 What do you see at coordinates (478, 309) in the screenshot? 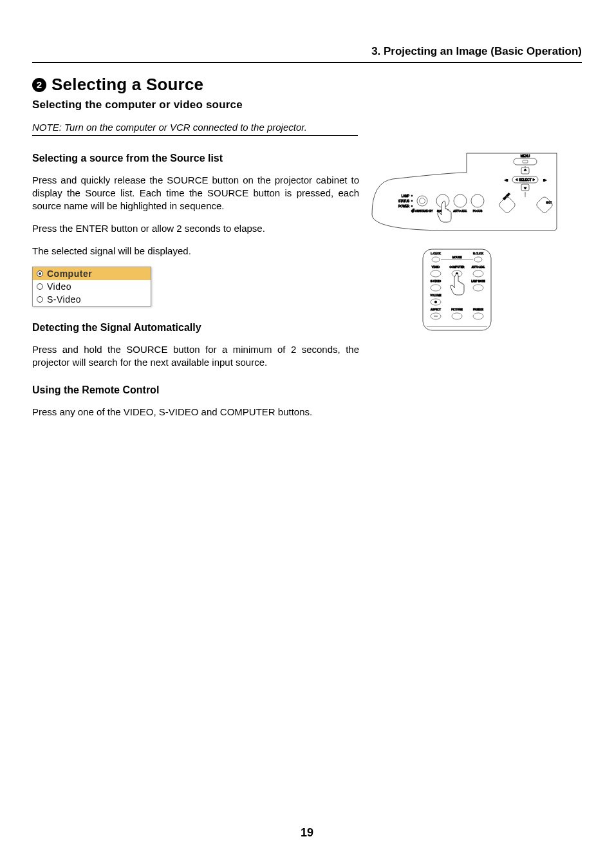
I see `freeze-label: FREEZE` at bounding box center [478, 309].